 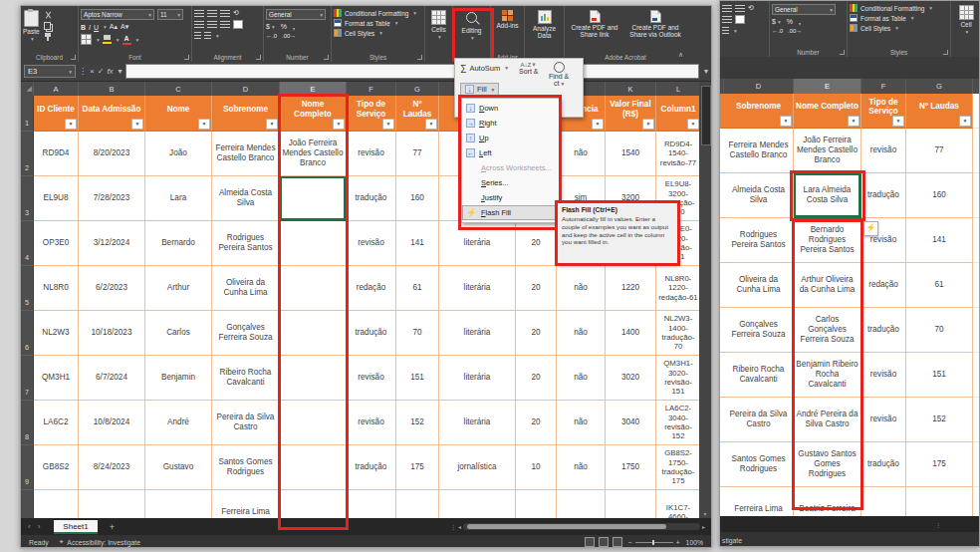 What do you see at coordinates (828, 420) in the screenshot?
I see `cell-nome-completo: André Pereira da Silva Castro` at bounding box center [828, 420].